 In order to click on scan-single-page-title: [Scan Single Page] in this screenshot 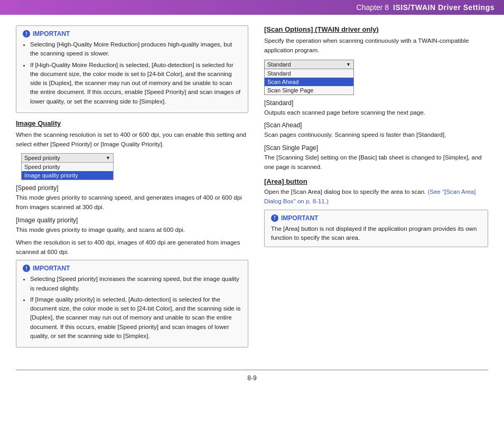, I will do `click(376, 148)`.